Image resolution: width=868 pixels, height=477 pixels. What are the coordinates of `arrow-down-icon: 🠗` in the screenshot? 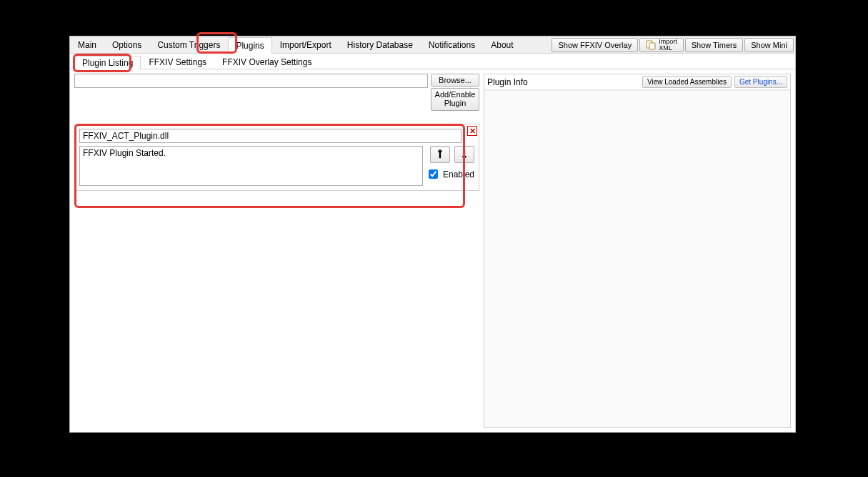 It's located at (464, 154).